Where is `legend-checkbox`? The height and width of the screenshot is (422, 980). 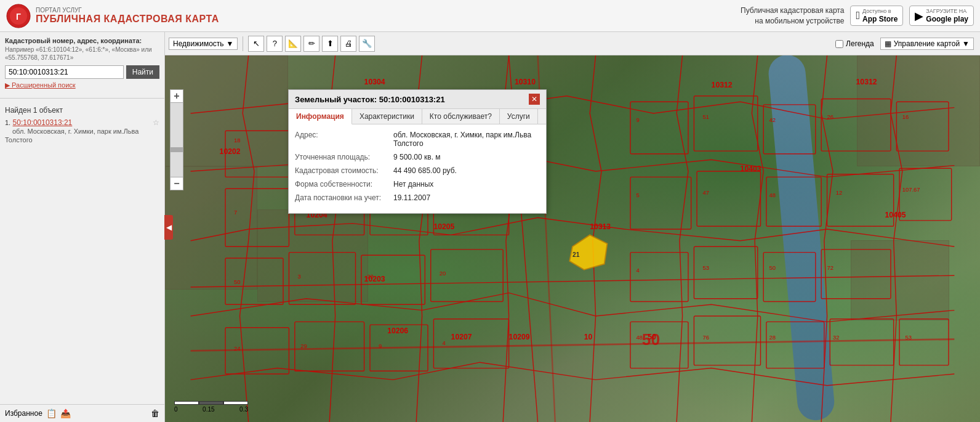
legend-checkbox is located at coordinates (840, 44).